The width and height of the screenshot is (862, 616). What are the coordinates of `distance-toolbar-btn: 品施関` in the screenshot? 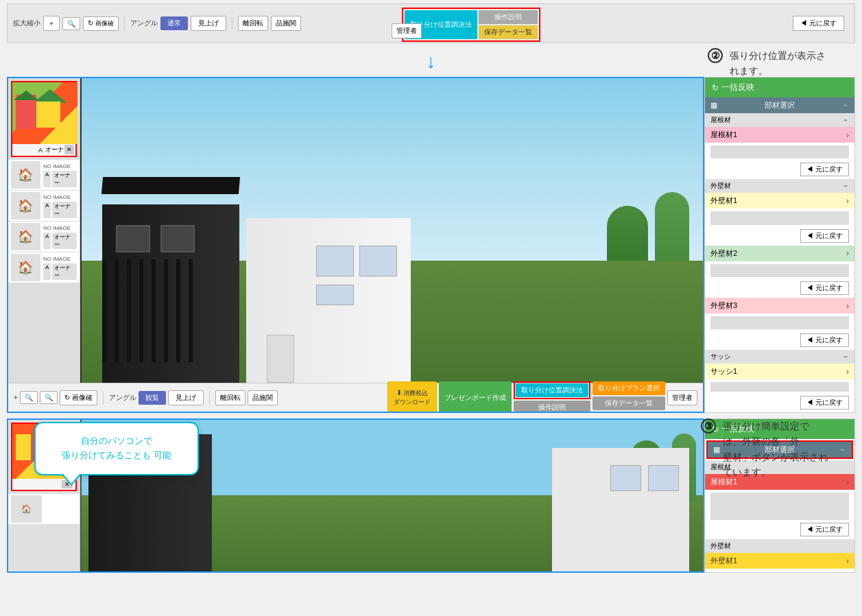 It's located at (263, 398).